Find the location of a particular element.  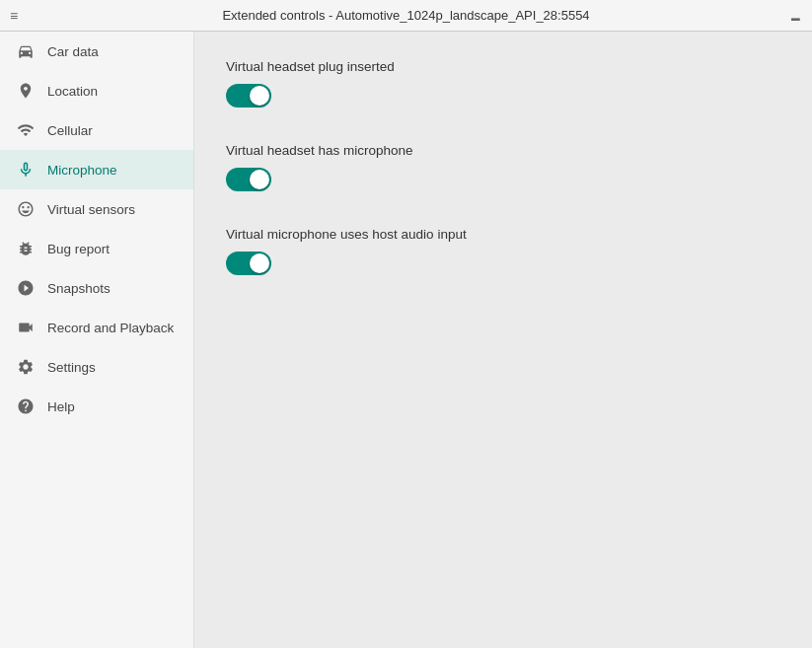

help-icon is located at coordinates (26, 406).